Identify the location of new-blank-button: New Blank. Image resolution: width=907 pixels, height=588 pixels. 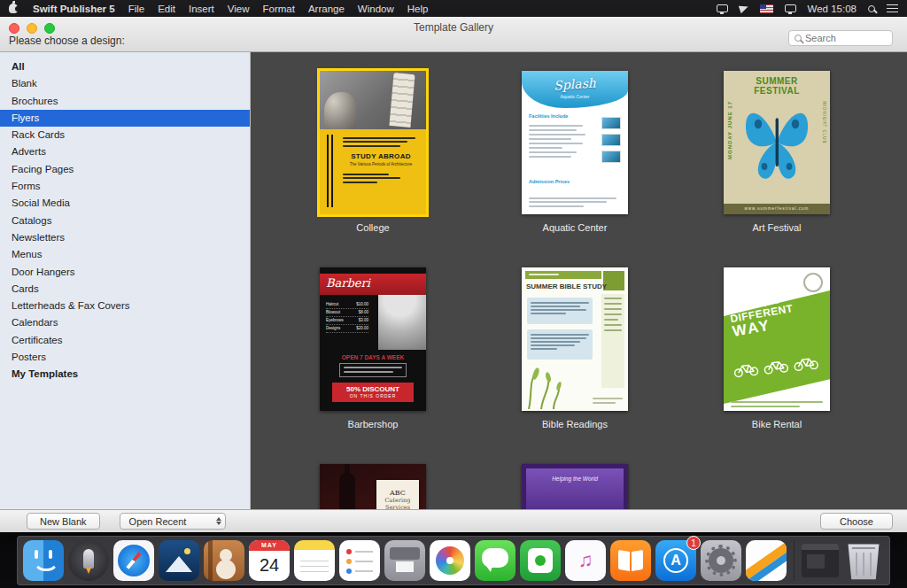
(64, 521).